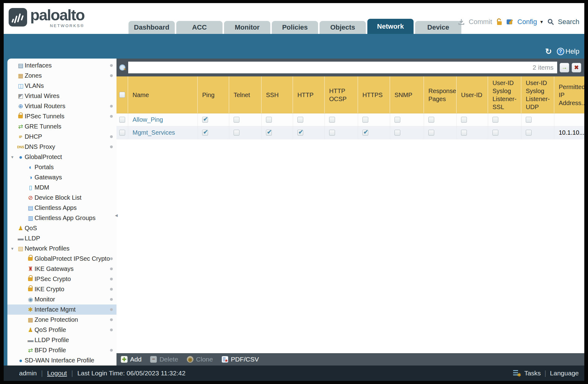 The height and width of the screenshot is (384, 588). I want to click on sidebar-item-ike-crypto: IKE Crypto, so click(62, 289).